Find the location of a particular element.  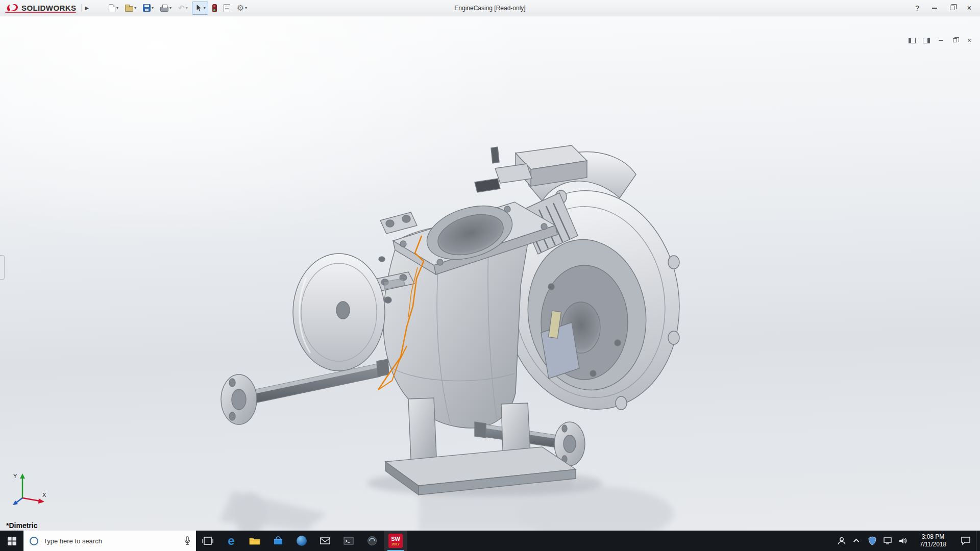

triad-x-label: X is located at coordinates (44, 495).